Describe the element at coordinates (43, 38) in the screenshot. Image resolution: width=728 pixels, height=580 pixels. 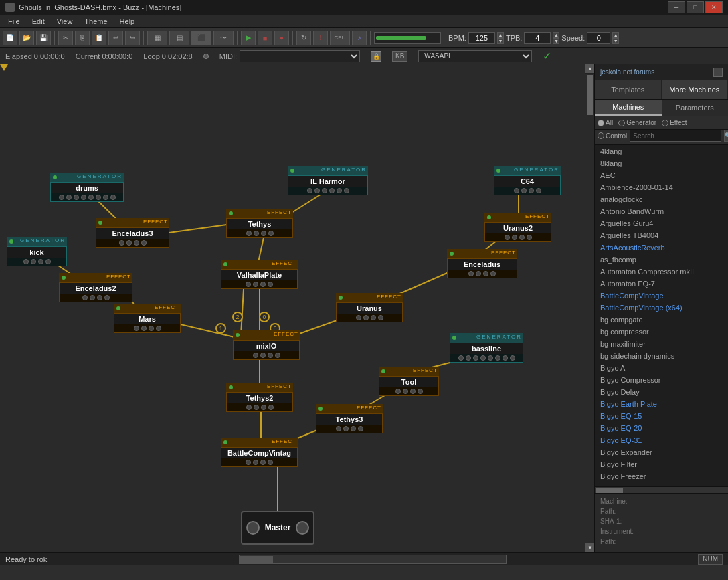
I see `save-button: 💾` at that location.